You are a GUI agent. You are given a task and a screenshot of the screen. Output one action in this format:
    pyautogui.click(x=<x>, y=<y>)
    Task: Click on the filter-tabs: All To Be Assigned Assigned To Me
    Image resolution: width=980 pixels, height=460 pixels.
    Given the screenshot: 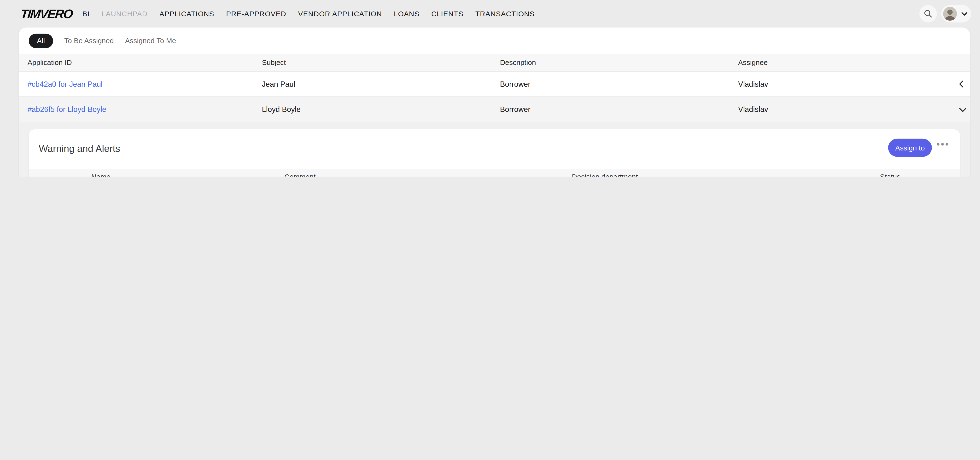 What is the action you would take?
    pyautogui.click(x=495, y=40)
    